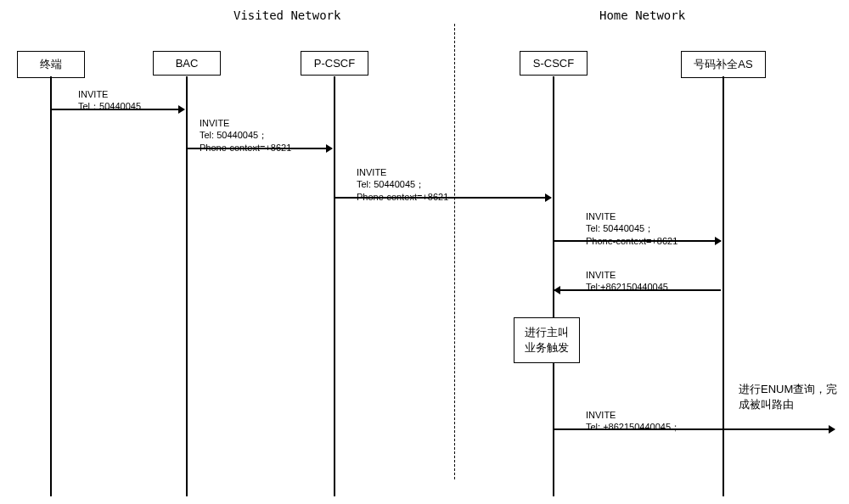  I want to click on msg5-label: INVITE Tel:+862150440045, so click(627, 282).